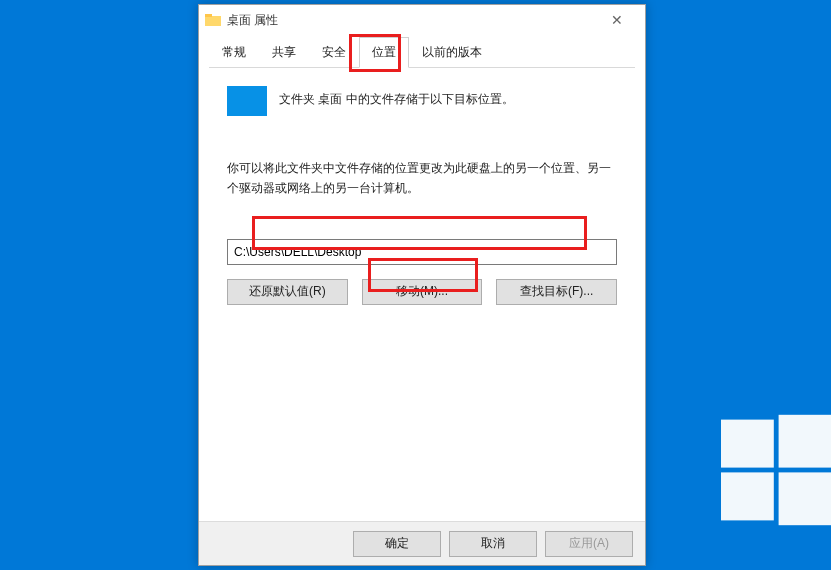 Image resolution: width=831 pixels, height=570 pixels. What do you see at coordinates (776, 470) in the screenshot?
I see `windows-logo-watermark` at bounding box center [776, 470].